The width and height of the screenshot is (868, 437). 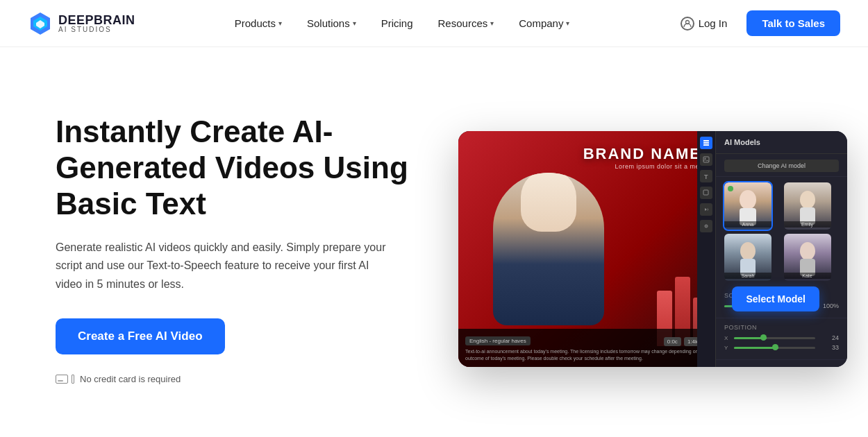 I want to click on zindex-section: Z-index 2, so click(x=782, y=363).